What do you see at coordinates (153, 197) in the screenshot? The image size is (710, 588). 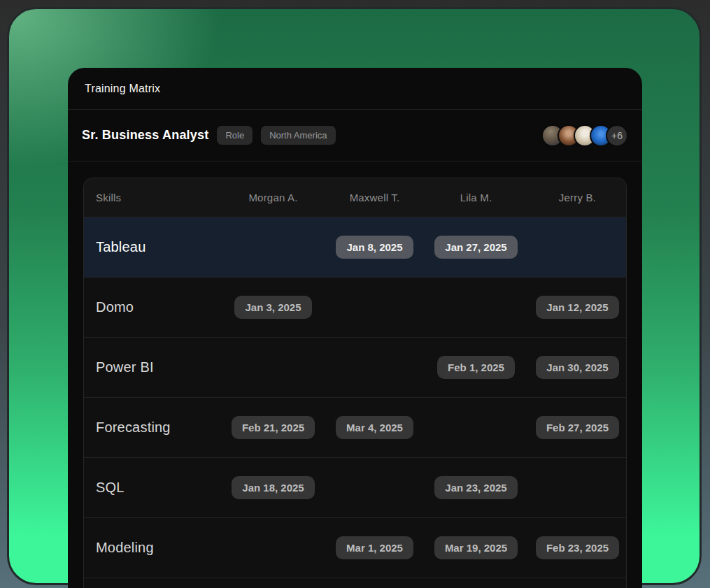 I see `column-header-skills: Skills` at bounding box center [153, 197].